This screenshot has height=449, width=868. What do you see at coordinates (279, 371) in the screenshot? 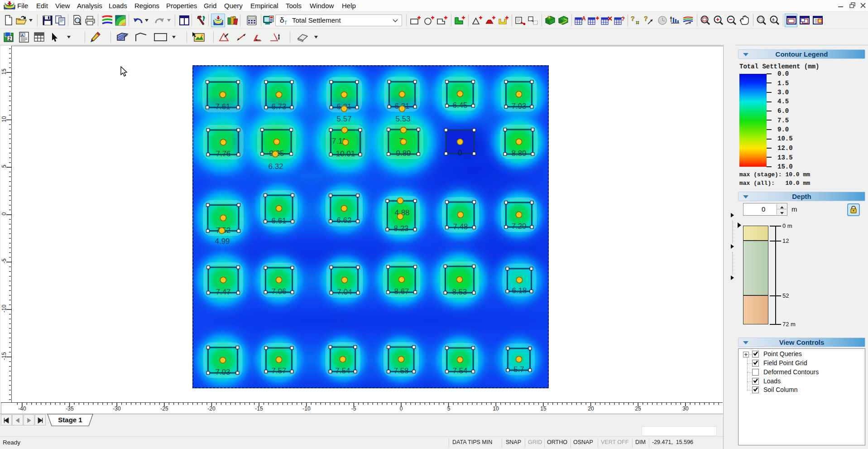
I see `svg-text: 7.57` at bounding box center [279, 371].